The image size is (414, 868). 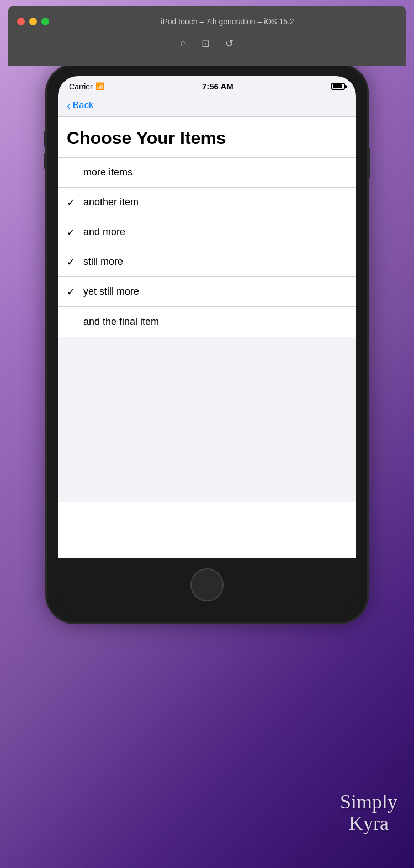 What do you see at coordinates (208, 46) in the screenshot?
I see `titlebar-icon-row: ⌂ ⊡ ↺` at bounding box center [208, 46].